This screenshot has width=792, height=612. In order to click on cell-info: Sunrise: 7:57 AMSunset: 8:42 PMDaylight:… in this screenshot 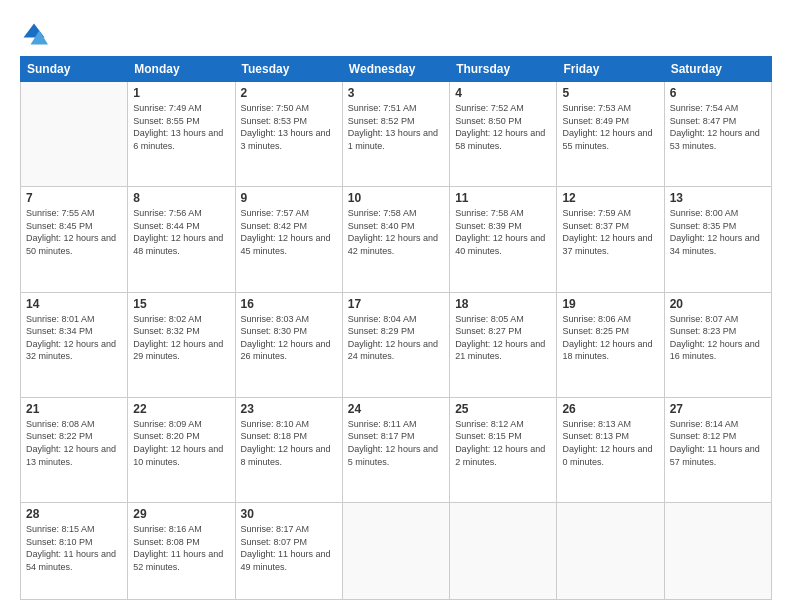, I will do `click(289, 232)`.